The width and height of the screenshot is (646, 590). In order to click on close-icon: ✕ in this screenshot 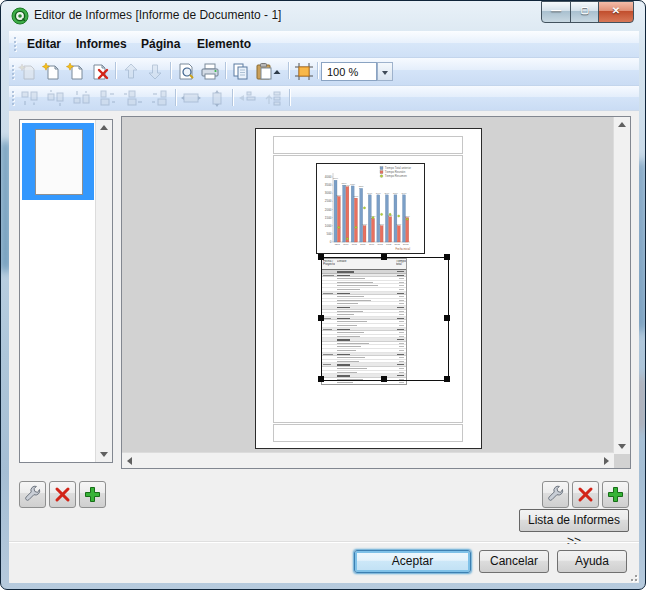, I will do `click(616, 10)`.